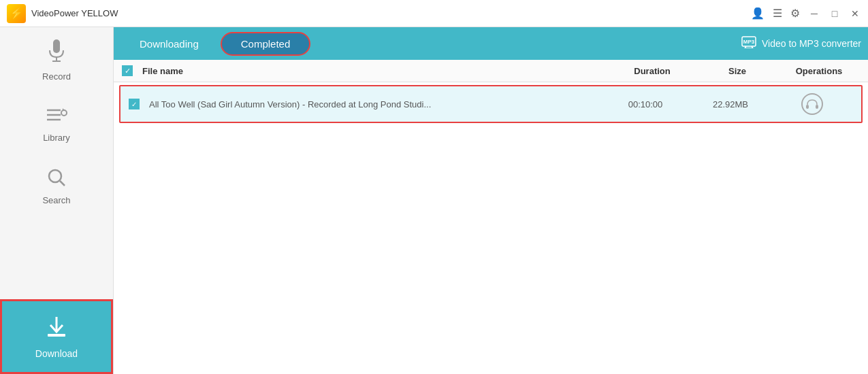  Describe the element at coordinates (730, 105) in the screenshot. I see `row-size: 22.92MB` at that location.